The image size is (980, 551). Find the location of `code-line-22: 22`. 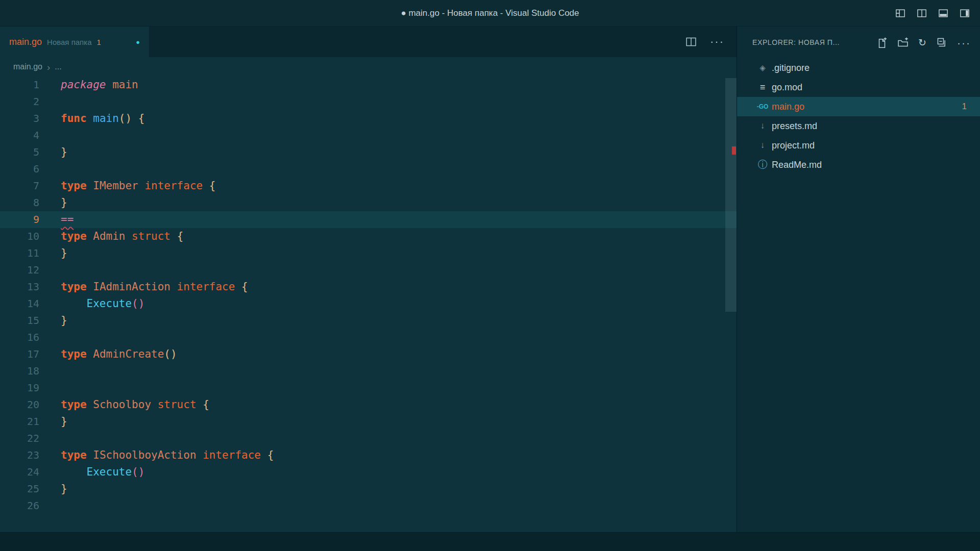

code-line-22: 22 is located at coordinates (369, 439).